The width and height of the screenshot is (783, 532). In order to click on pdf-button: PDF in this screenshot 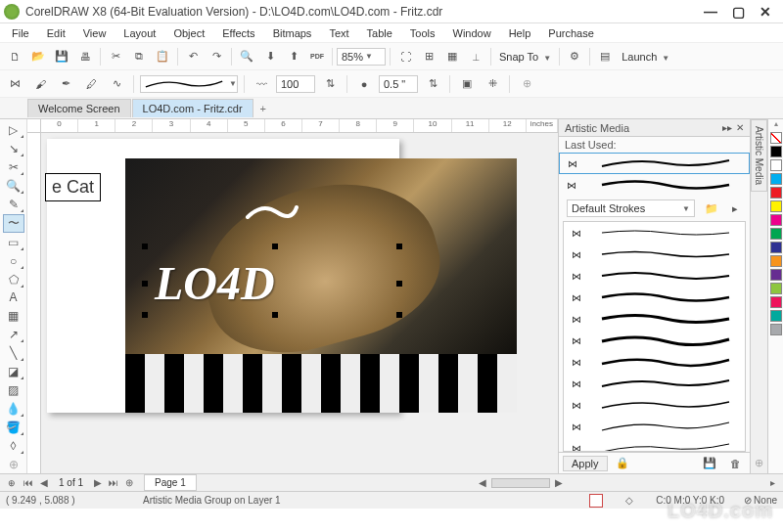, I will do `click(317, 57)`.